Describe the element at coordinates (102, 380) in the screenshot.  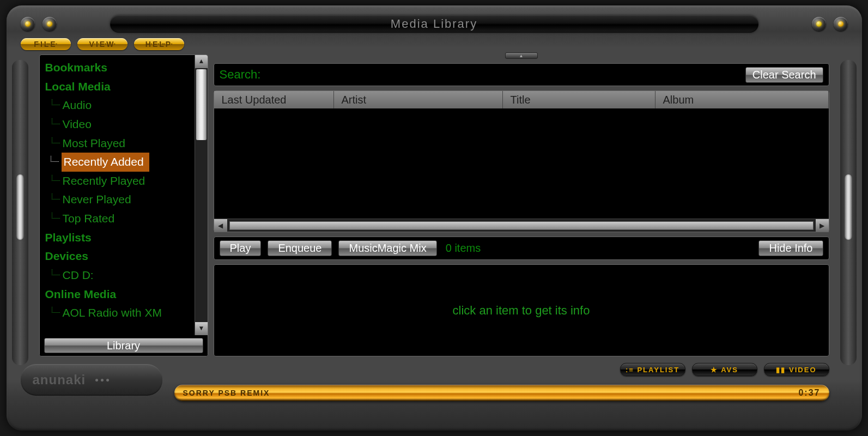
I see `indicator-dots-icon` at that location.